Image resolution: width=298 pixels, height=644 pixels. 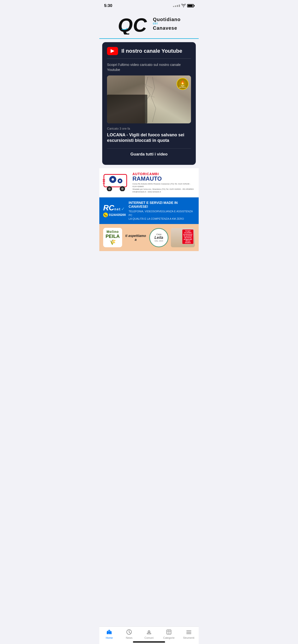 What do you see at coordinates (114, 215) in the screenshot?
I see `rcnet-phone: 📞 0124/435200` at bounding box center [114, 215].